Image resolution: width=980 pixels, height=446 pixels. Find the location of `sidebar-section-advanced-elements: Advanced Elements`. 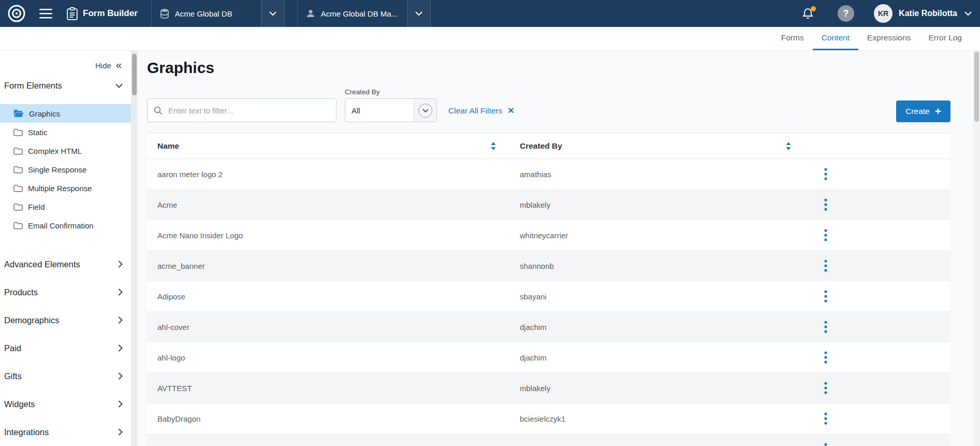

sidebar-section-advanced-elements: Advanced Elements is located at coordinates (65, 264).